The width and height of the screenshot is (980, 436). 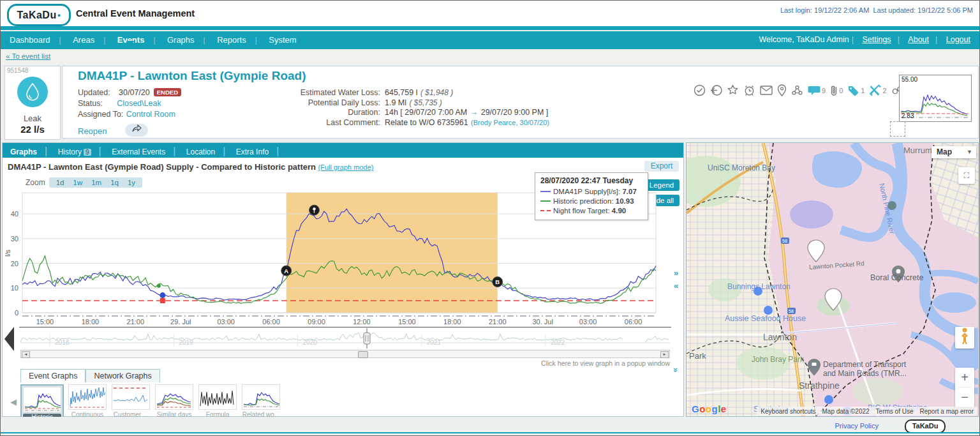 What do you see at coordinates (716, 91) in the screenshot?
I see `circle-back-icon` at bounding box center [716, 91].